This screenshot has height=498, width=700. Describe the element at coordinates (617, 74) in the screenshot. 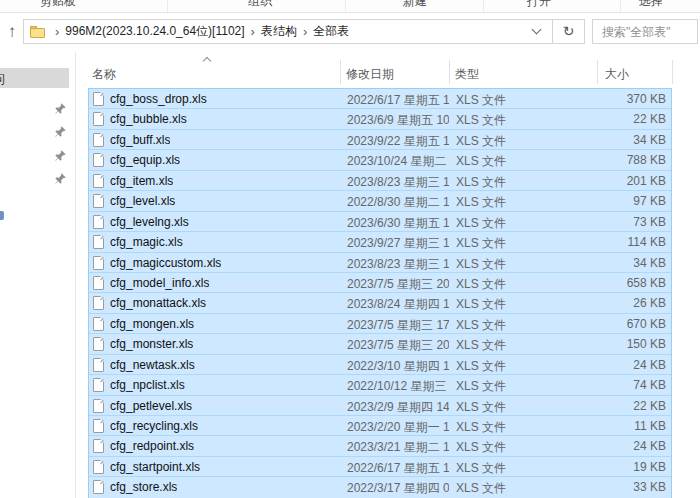

I see `column-header-size: 大小` at that location.